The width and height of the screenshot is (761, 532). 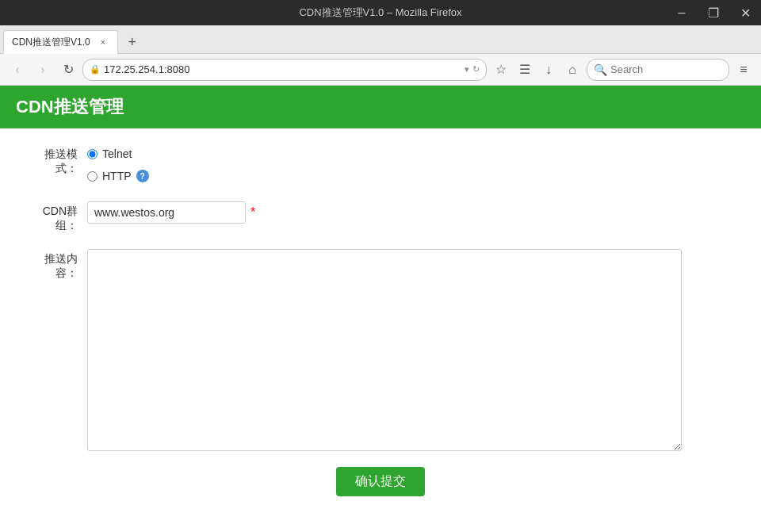 What do you see at coordinates (682, 13) in the screenshot?
I see `minimize-button: –` at bounding box center [682, 13].